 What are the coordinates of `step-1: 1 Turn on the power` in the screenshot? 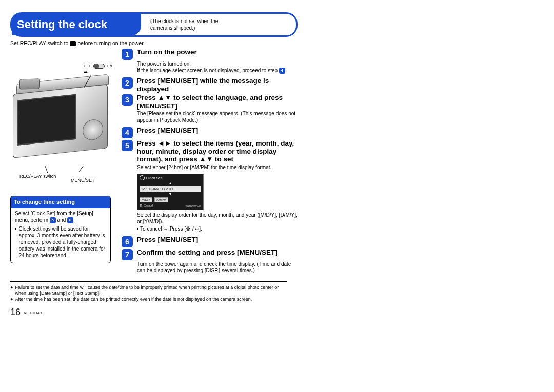 It's located at (209, 54).